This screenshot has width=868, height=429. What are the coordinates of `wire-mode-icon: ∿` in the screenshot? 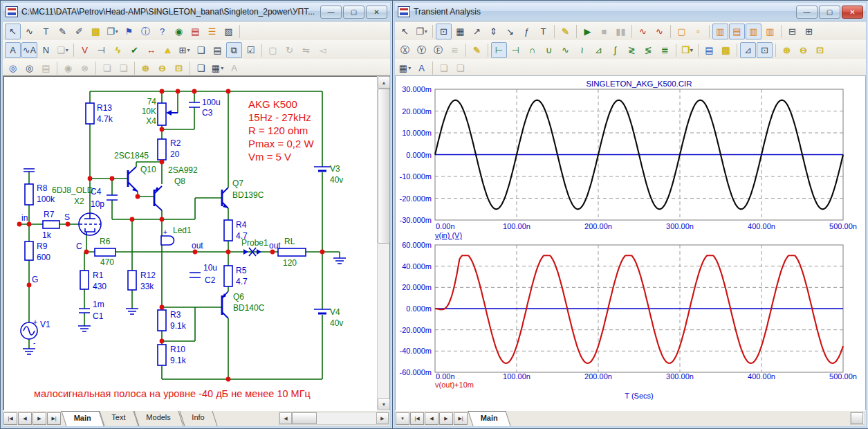 It's located at (29, 32).